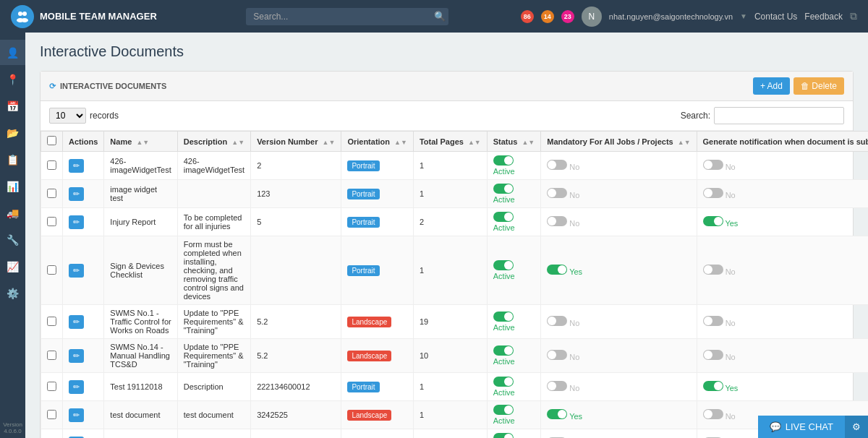 The height and width of the screenshot is (438, 868). I want to click on row-name-cell: Sign & Devices Checklist, so click(140, 270).